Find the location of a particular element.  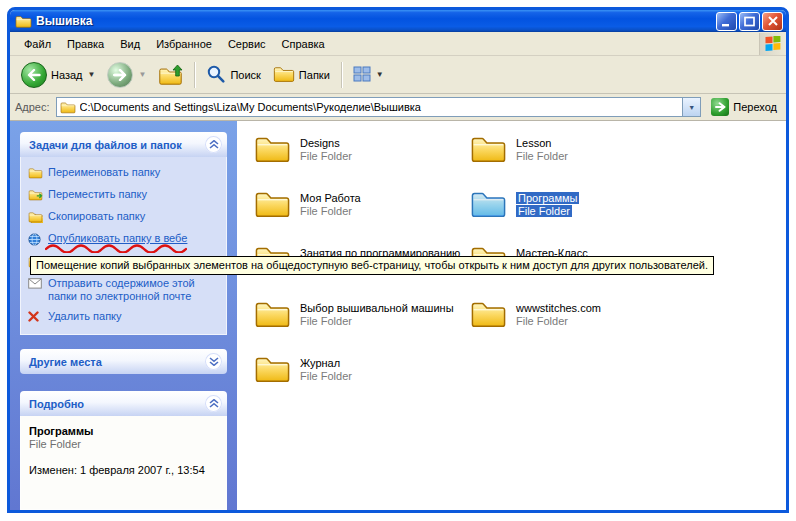

task-label: Переименовать папку is located at coordinates (104, 172).